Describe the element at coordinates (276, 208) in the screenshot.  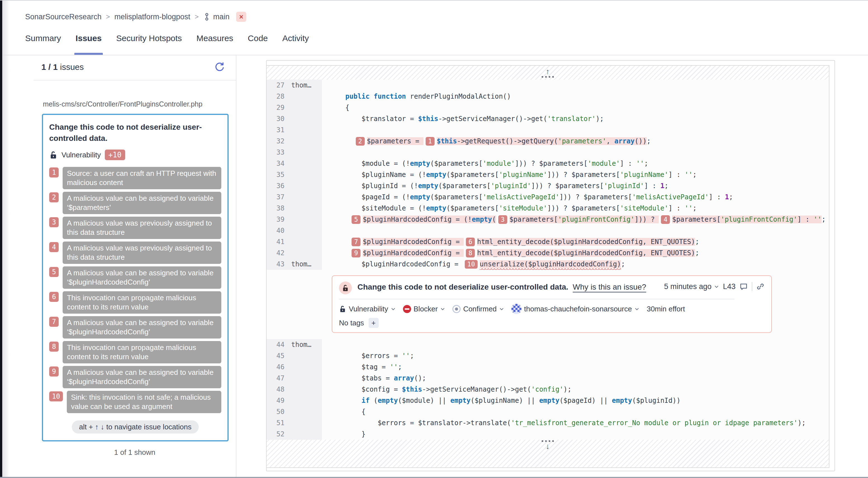
I see `line-number: 38` at that location.